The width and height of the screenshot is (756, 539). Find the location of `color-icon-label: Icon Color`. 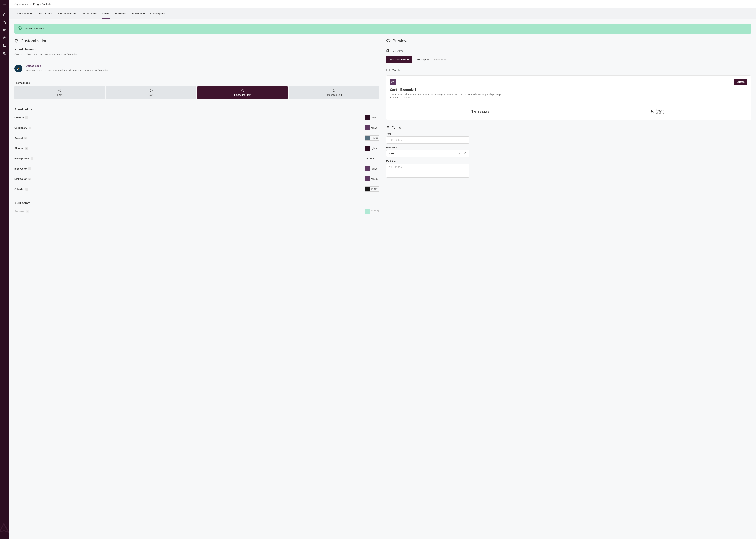

color-icon-label: Icon Color is located at coordinates (21, 169).